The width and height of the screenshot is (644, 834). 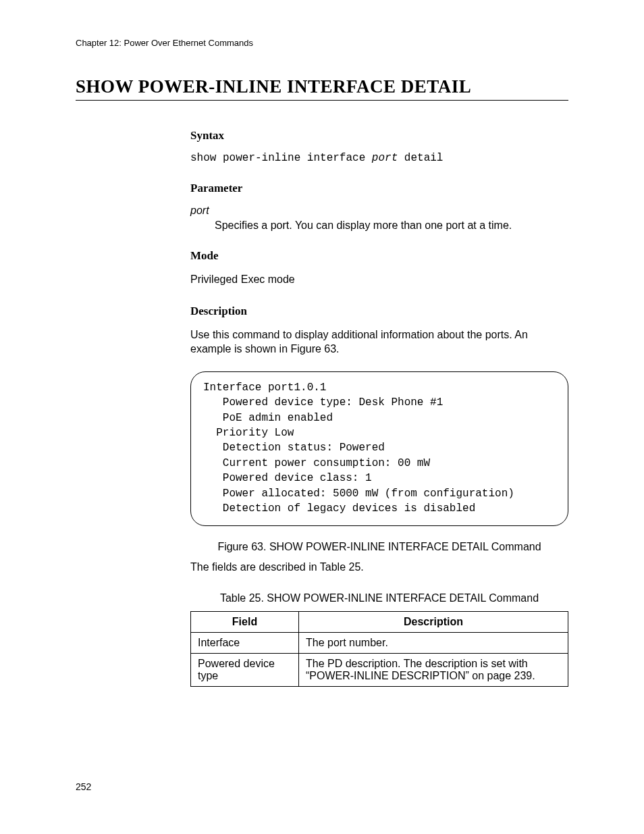 I want to click on td-desc: The port number., so click(x=433, y=643).